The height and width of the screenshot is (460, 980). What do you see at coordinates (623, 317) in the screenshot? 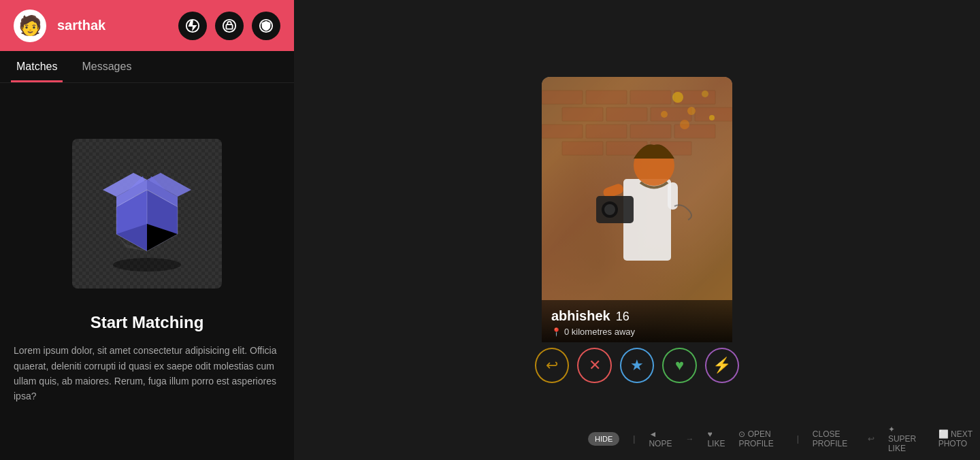
I see `profile-age: 16` at bounding box center [623, 317].